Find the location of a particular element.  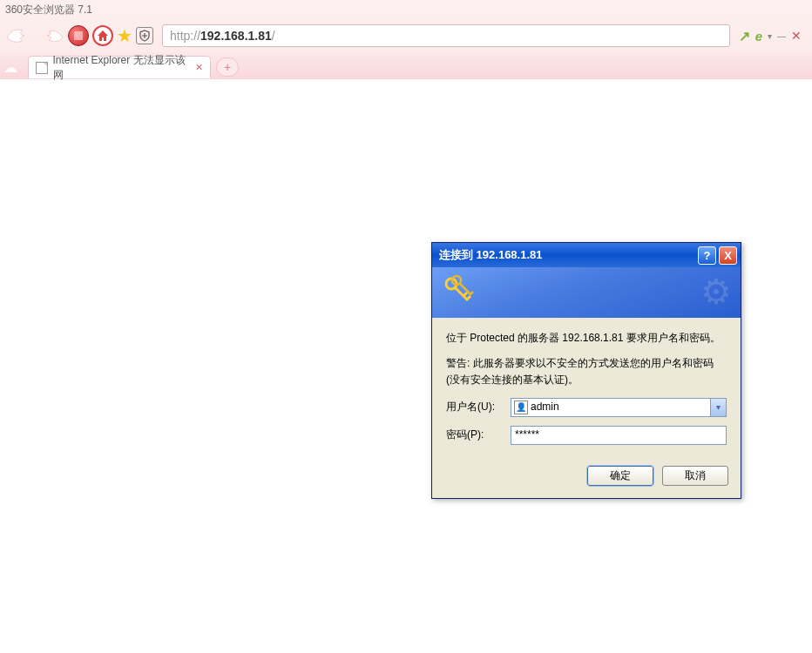

username-row: 用户名(U): 👤 admin ▾ is located at coordinates (586, 407).